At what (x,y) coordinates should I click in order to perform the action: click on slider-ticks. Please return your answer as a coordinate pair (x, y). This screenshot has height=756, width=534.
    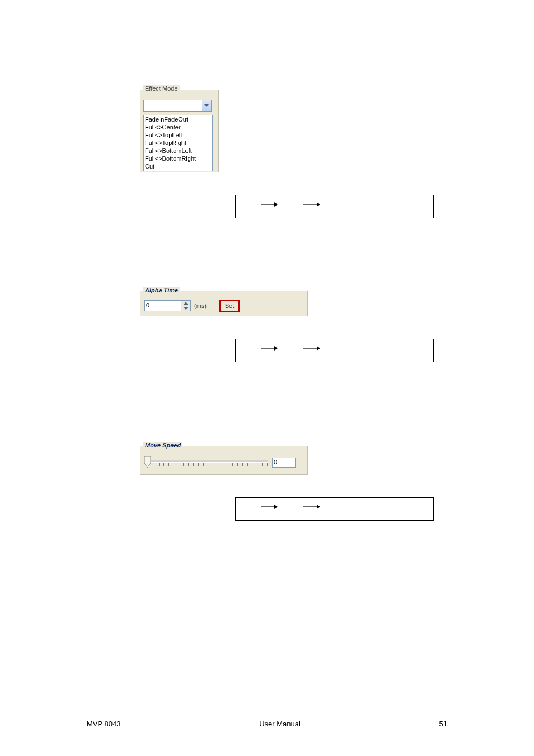
    Looking at the image, I should click on (208, 465).